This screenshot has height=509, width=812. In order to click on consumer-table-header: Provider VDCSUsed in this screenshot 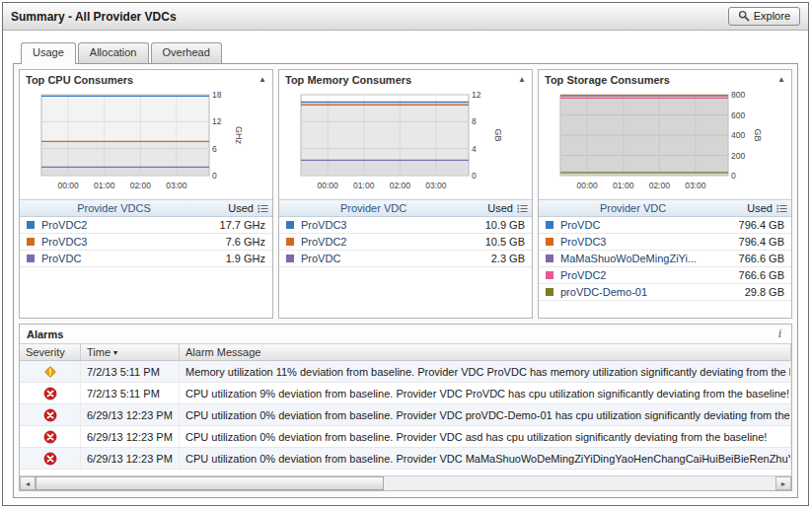, I will do `click(146, 208)`.